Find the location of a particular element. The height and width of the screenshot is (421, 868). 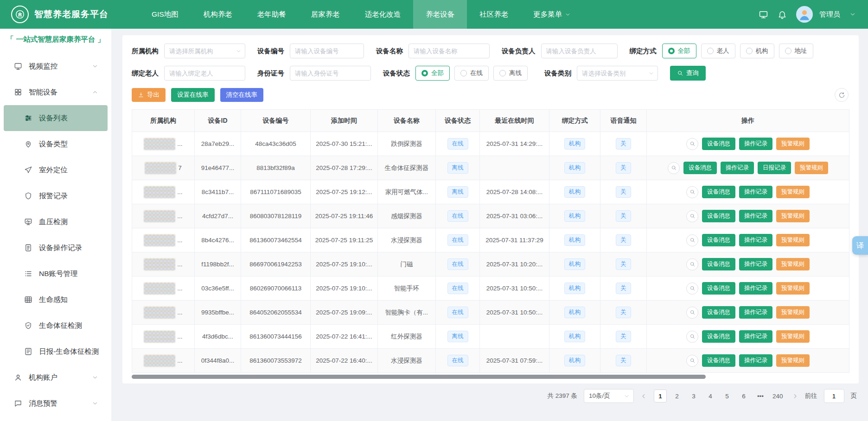

device-owner-input is located at coordinates (580, 51).